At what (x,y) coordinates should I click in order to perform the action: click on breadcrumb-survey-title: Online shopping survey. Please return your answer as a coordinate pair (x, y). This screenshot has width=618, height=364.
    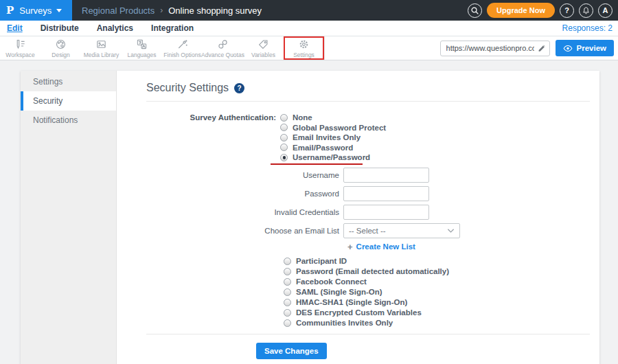
    Looking at the image, I should click on (215, 11).